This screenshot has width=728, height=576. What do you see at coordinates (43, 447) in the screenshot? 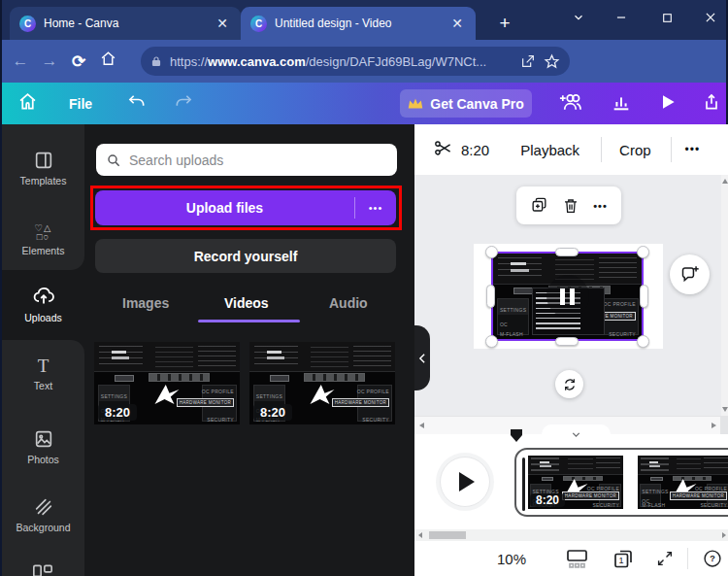
I see `sidebar-item-photos: Photos` at bounding box center [43, 447].